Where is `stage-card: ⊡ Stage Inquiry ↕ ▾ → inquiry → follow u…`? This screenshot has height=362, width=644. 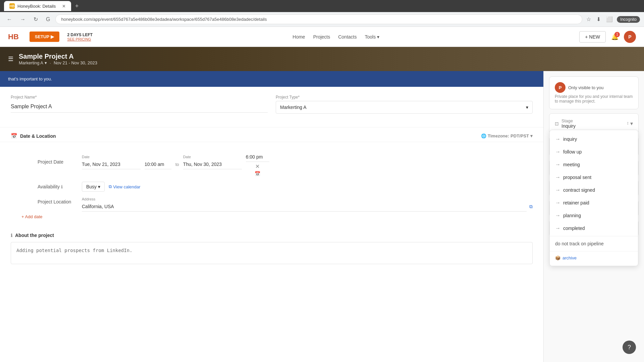
stage-card: ⊡ Stage Inquiry ↕ ▾ → inquiry → follow u… is located at coordinates (594, 123).